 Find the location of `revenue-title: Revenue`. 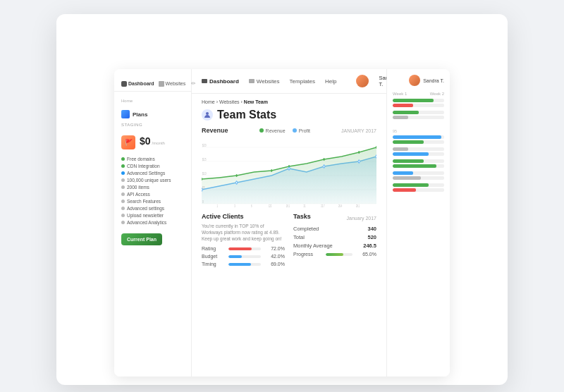

revenue-title: Revenue is located at coordinates (215, 130).